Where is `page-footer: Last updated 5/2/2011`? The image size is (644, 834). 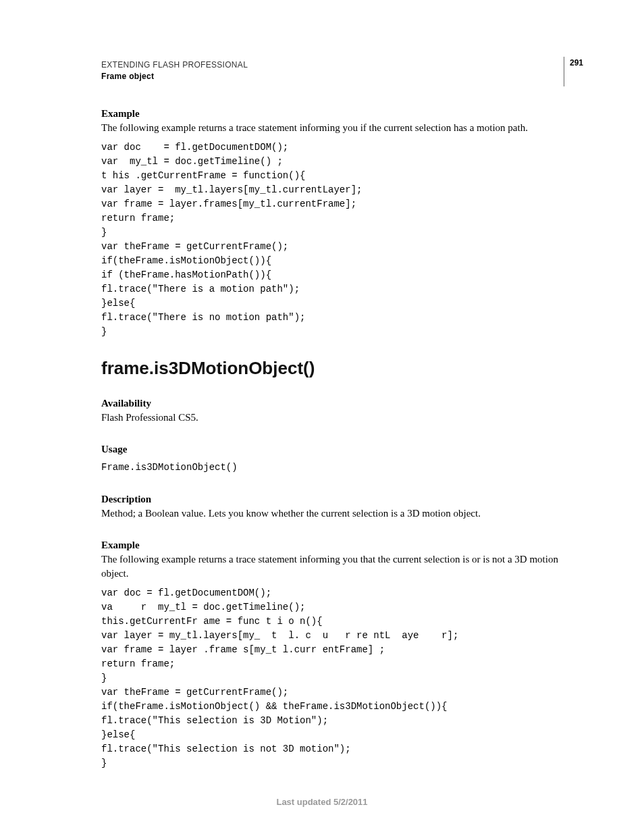 page-footer: Last updated 5/2/2011 is located at coordinates (322, 802).